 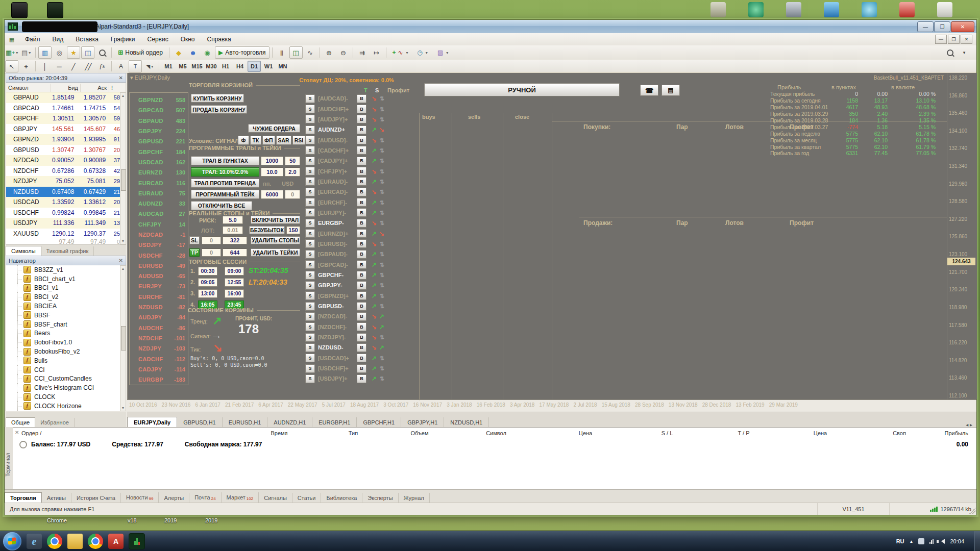 What do you see at coordinates (17, 433) in the screenshot?
I see `terminal-close-icon: ✕` at bounding box center [17, 433].